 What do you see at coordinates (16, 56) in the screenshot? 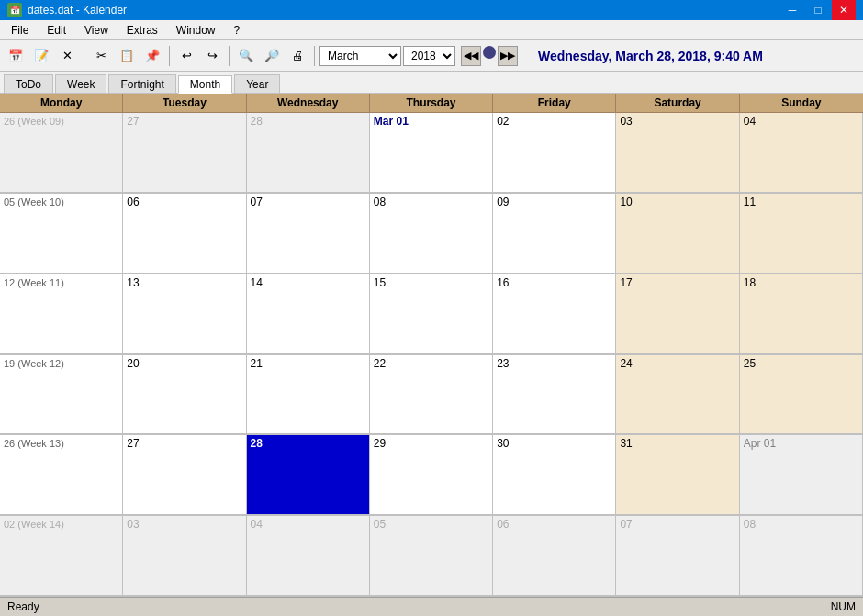
I see `toolbar-calendar-btn: 📅` at bounding box center [16, 56].